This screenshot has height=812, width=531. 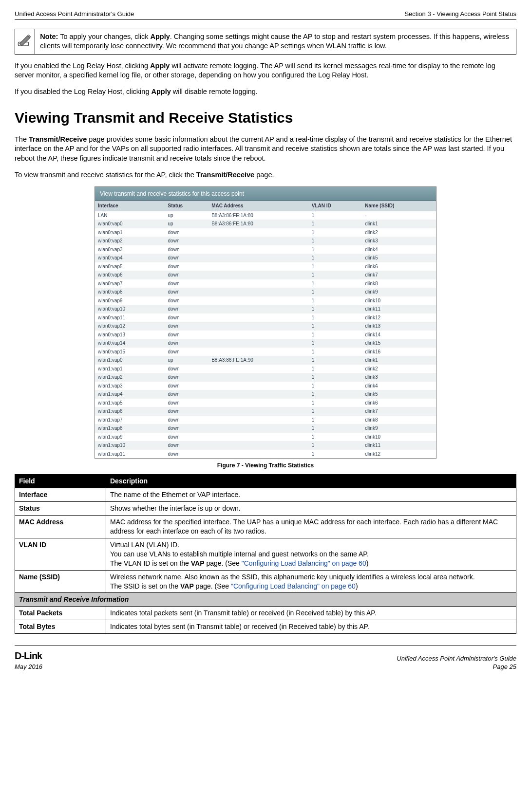 What do you see at coordinates (25, 41) in the screenshot?
I see `pencil-icon` at bounding box center [25, 41].